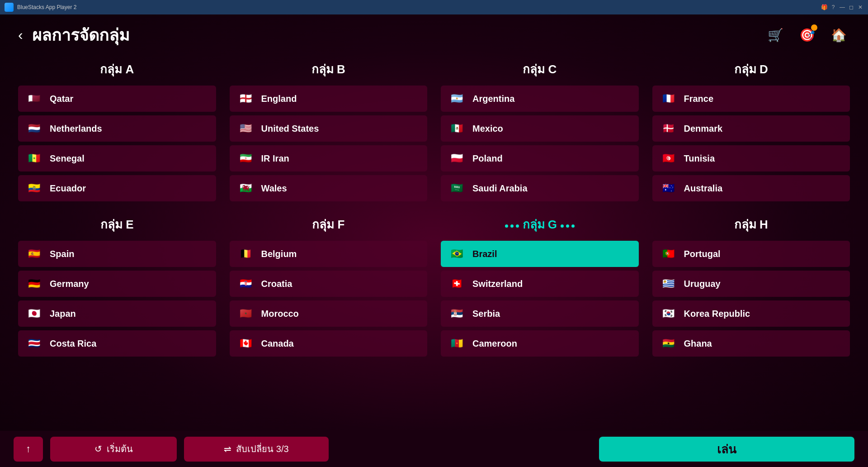 This screenshot has width=868, height=467. Describe the element at coordinates (568, 226) in the screenshot. I see `right-dots` at that location.